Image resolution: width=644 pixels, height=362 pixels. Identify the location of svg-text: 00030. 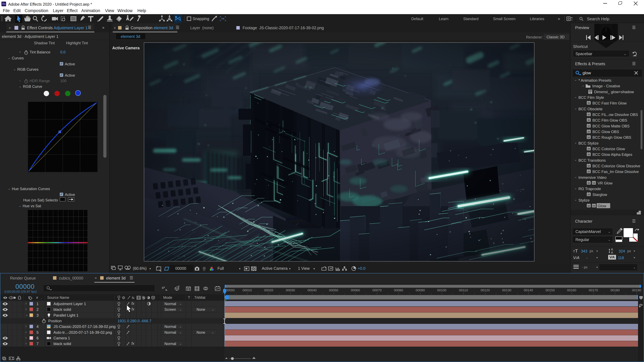
(290, 290).